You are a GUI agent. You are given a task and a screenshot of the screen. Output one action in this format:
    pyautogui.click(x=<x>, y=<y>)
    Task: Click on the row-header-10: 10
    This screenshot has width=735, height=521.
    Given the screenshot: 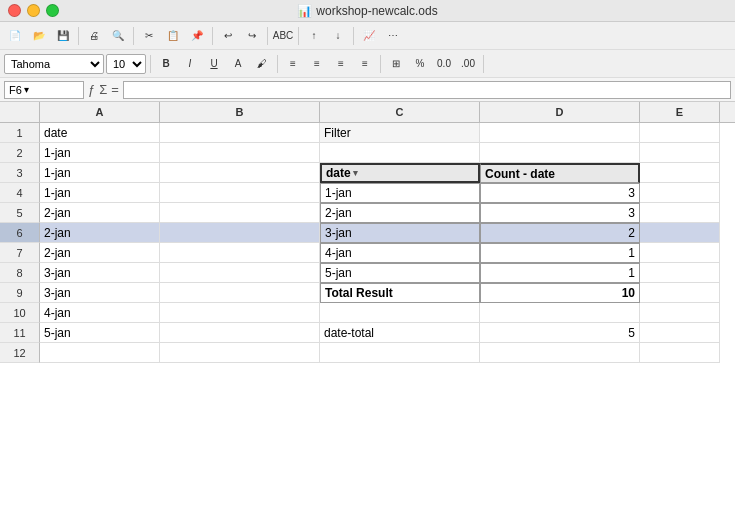 What is the action you would take?
    pyautogui.click(x=20, y=313)
    